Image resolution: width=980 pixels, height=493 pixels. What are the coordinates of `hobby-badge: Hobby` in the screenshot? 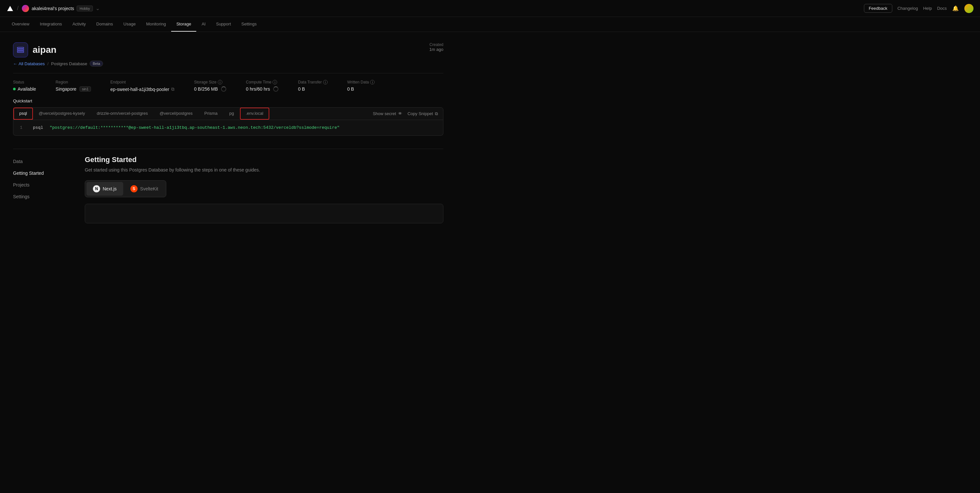 It's located at (84, 8).